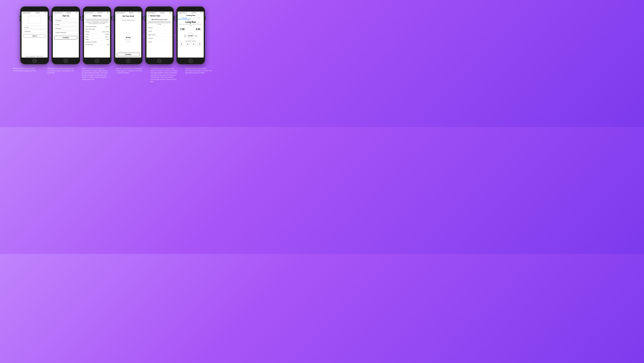  Describe the element at coordinates (34, 31) in the screenshot. I see `password-field: Password` at that location.